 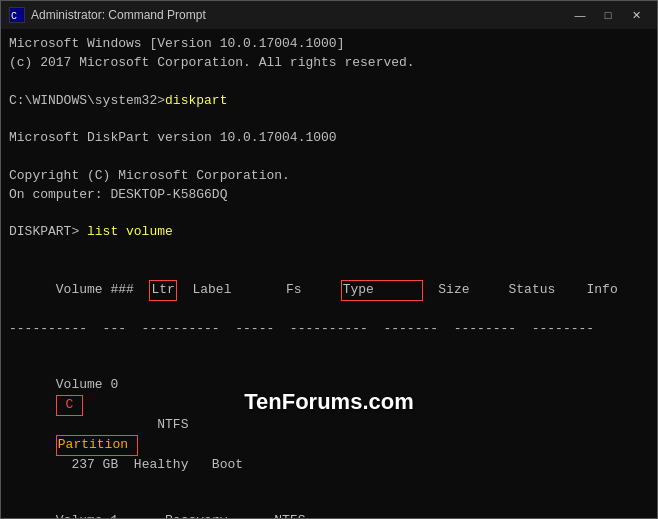 I want to click on line-diskpart-version: Microsoft DiskPart version 10.0.17004.10…, so click(x=329, y=138).